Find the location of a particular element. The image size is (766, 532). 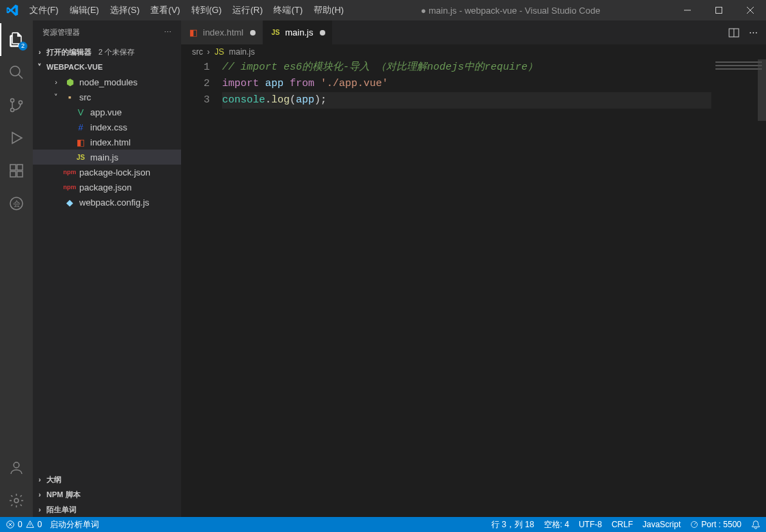

status-warnings-count: 0 is located at coordinates (40, 524).